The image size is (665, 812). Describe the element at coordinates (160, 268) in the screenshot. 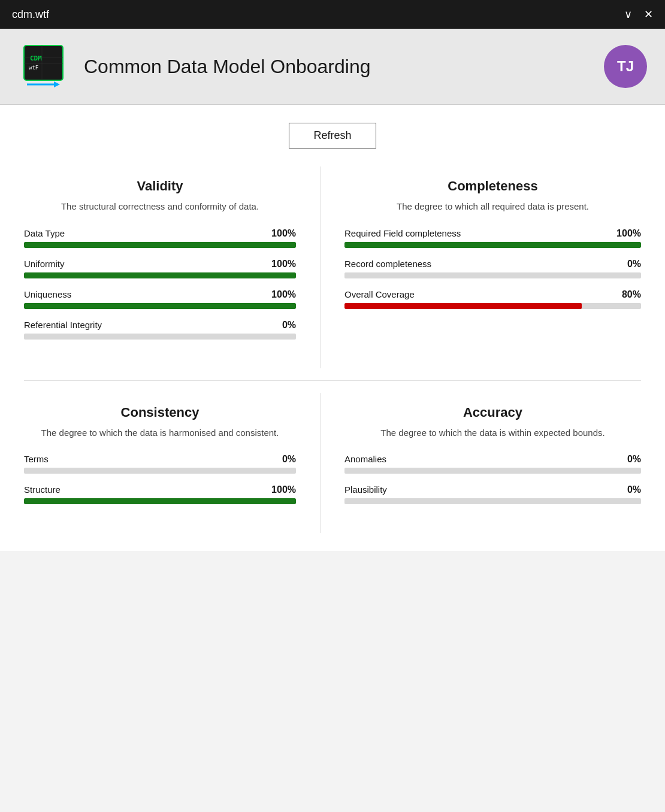

I see `metric-uniformity: Uniformity 100%` at that location.